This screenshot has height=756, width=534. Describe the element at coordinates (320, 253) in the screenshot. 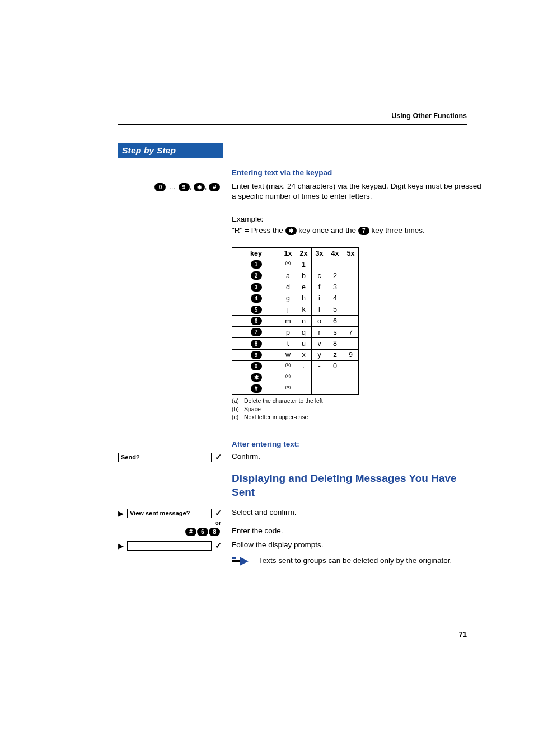

I see `table-header: 3x` at that location.